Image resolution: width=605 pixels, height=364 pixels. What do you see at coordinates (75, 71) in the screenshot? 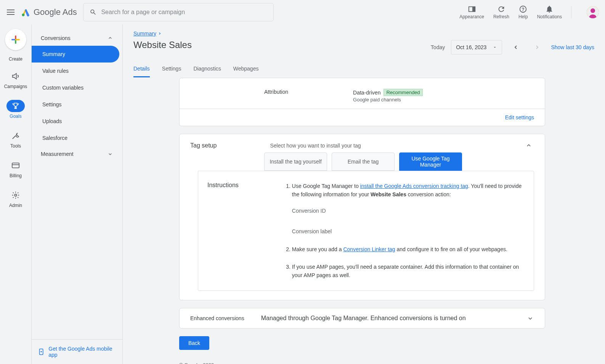
I see `sidebar-item-value-rules: Value rules` at bounding box center [75, 71].